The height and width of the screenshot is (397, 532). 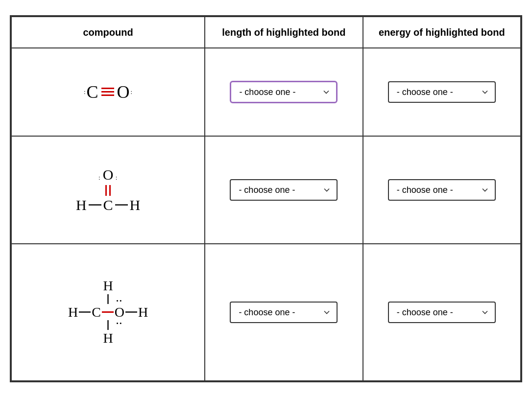 What do you see at coordinates (108, 175) in the screenshot?
I see `hcho-oxygen: : O :` at bounding box center [108, 175].